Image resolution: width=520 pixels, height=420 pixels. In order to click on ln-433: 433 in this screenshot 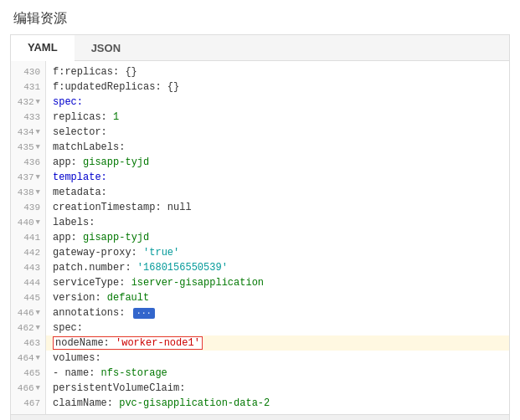, I will do `click(28, 117)`.